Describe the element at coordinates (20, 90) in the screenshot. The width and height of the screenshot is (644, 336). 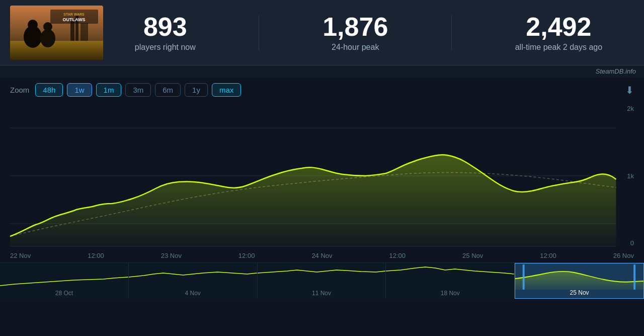
I see `zoom-label: Zoom` at that location.